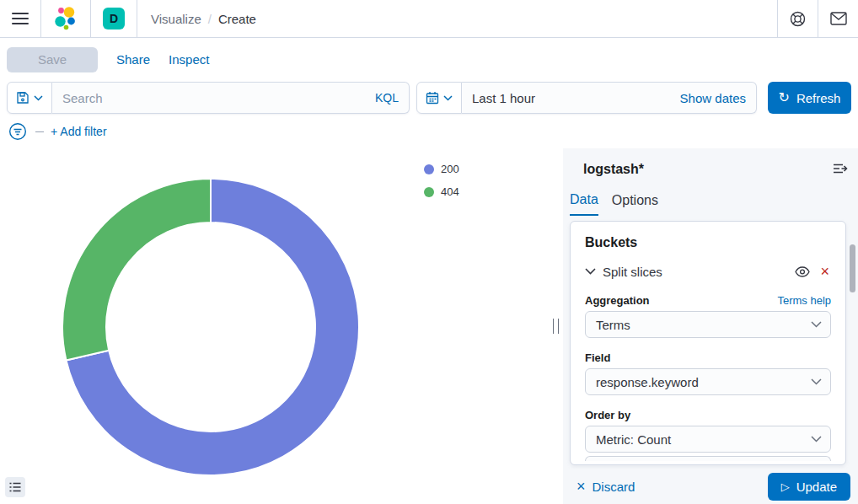 The height and width of the screenshot is (504, 858). What do you see at coordinates (711, 486) in the screenshot?
I see `editor-footer: × Discard ▷ Update` at bounding box center [711, 486].